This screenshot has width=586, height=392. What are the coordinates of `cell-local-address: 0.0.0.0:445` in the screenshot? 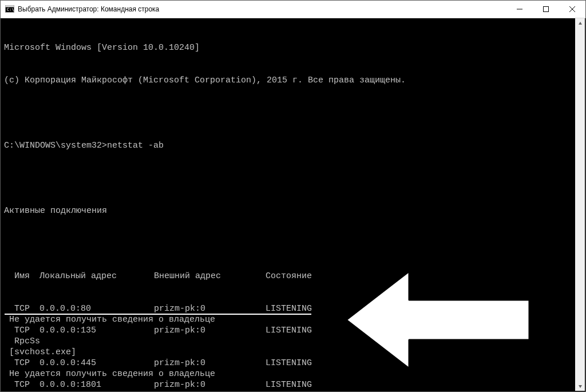 It's located at (97, 363).